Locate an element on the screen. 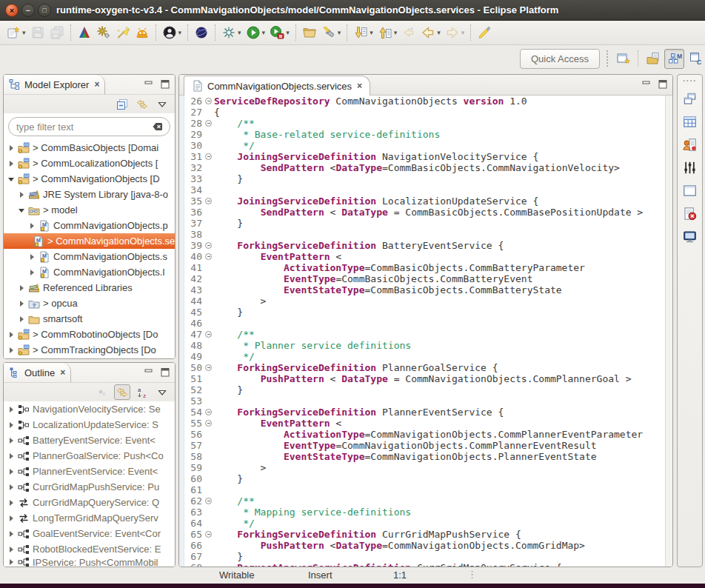 This screenshot has width=705, height=588. robot-button is located at coordinates (142, 33).